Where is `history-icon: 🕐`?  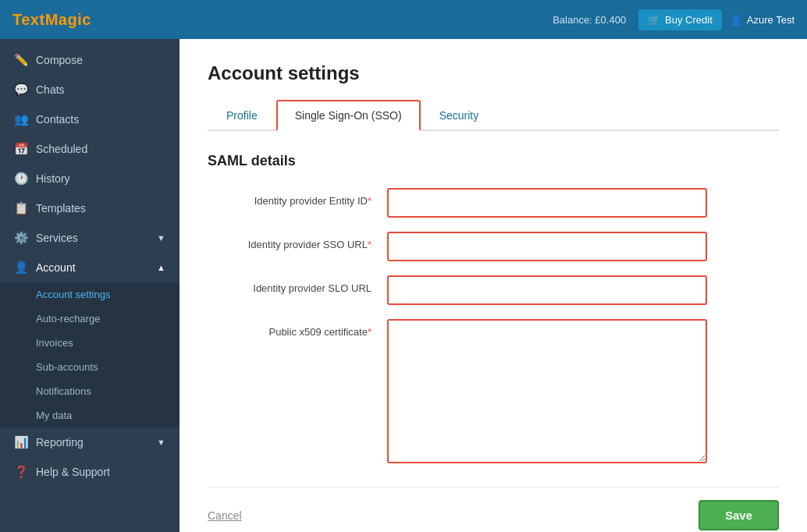 history-icon: 🕐 is located at coordinates (21, 179).